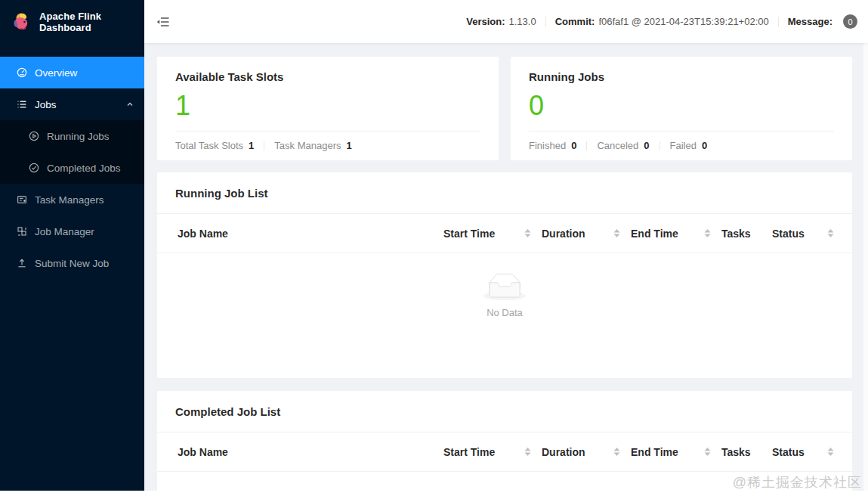 The image size is (868, 502). I want to click on running-jobs-value: 0, so click(681, 106).